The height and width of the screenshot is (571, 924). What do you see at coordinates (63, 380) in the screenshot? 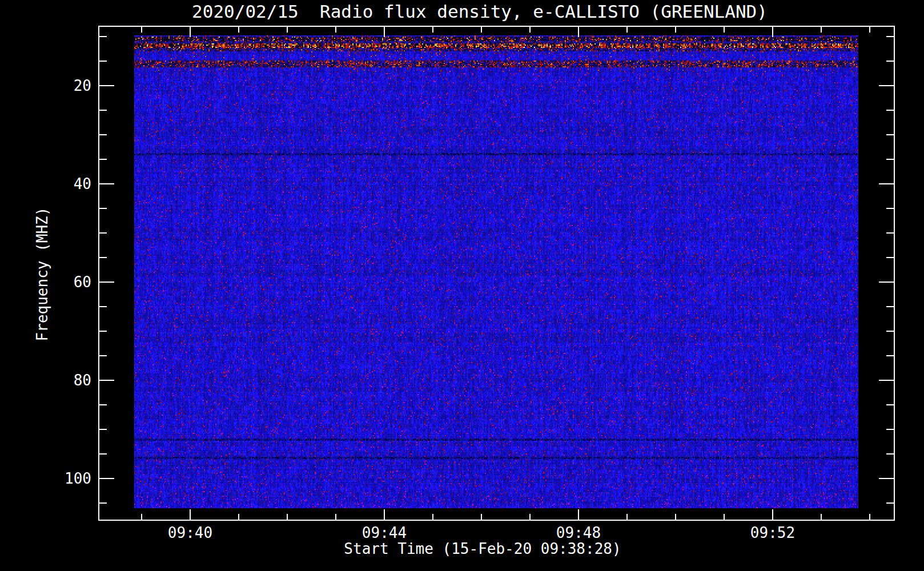
I see `y-tick-label: 80` at bounding box center [63, 380].